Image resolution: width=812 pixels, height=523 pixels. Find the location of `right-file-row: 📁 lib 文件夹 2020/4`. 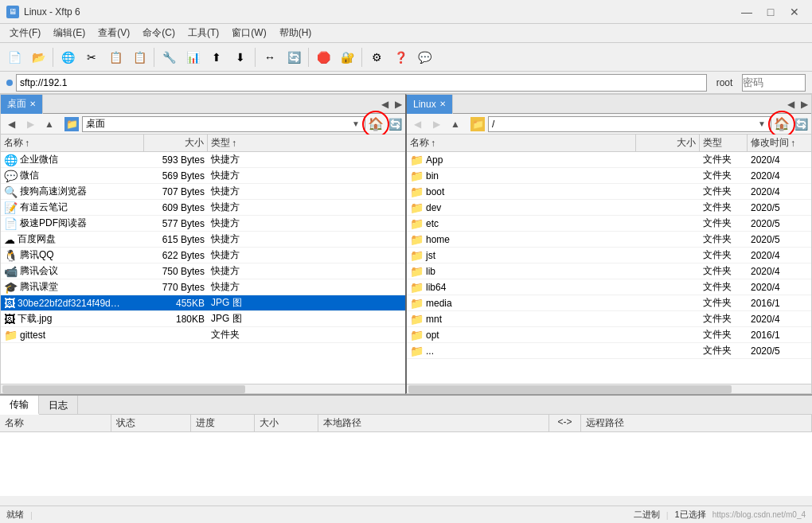

right-file-row: 📁 lib 文件夹 2020/4 is located at coordinates (609, 271).